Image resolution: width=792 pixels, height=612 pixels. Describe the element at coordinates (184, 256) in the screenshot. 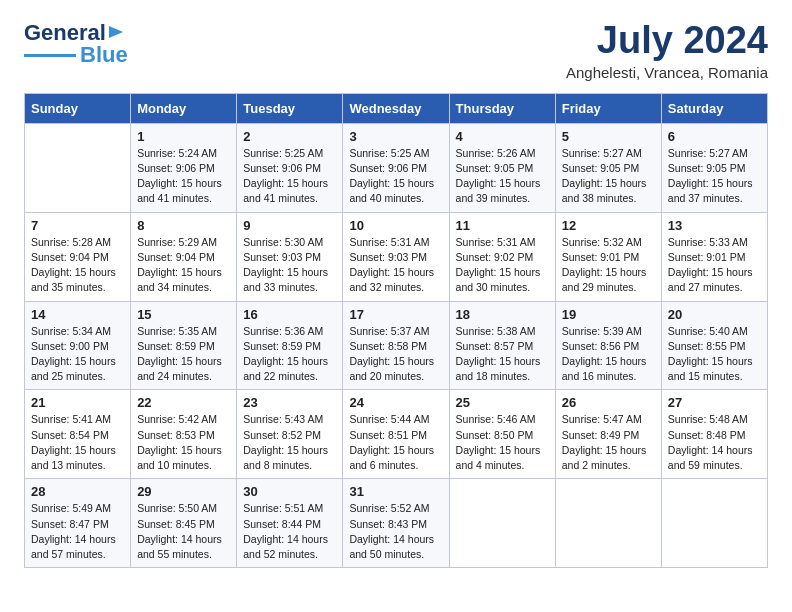

I see `calendar-cell: 8Sunrise: 5:29 AM Sunset: 9:04 PM Daylig…` at that location.